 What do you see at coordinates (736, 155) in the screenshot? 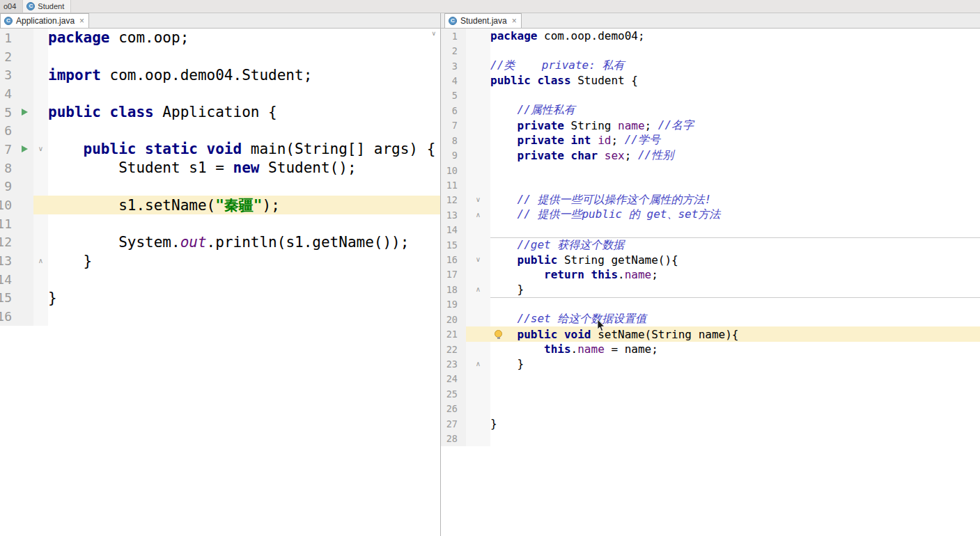
I see `code-text: private char sex; //性别` at bounding box center [736, 155].